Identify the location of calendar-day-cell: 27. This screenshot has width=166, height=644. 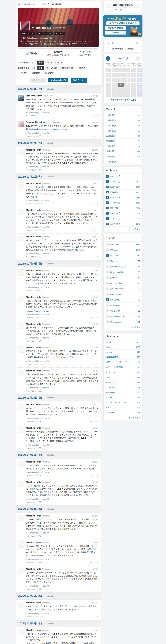
(127, 90).